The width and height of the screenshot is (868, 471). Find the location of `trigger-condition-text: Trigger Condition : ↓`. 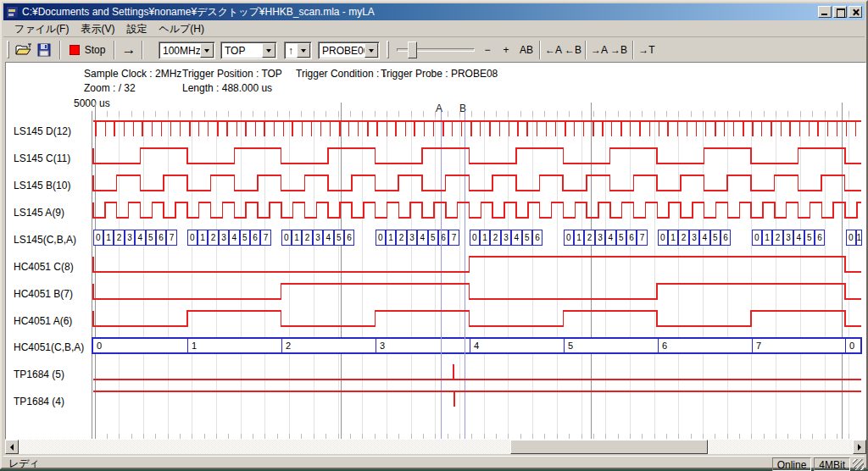

trigger-condition-text: Trigger Condition : ↓ is located at coordinates (342, 74).